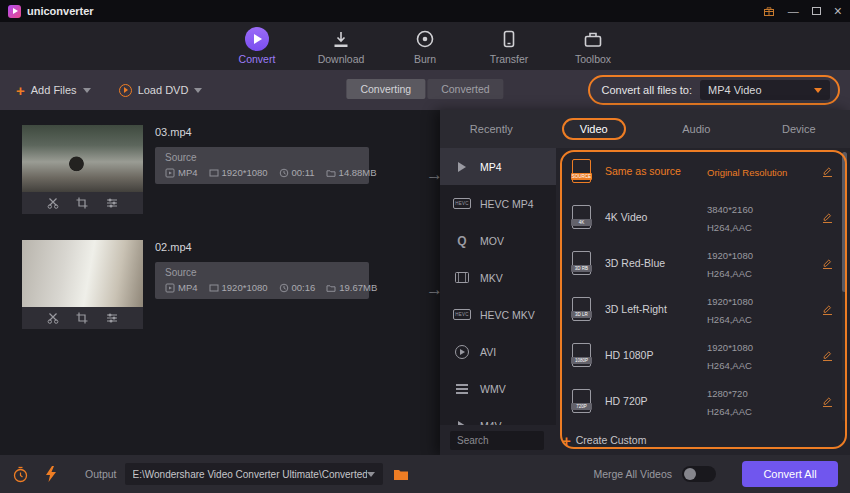 The height and width of the screenshot is (493, 850). Describe the element at coordinates (816, 11) in the screenshot. I see `maximize-button` at that location.